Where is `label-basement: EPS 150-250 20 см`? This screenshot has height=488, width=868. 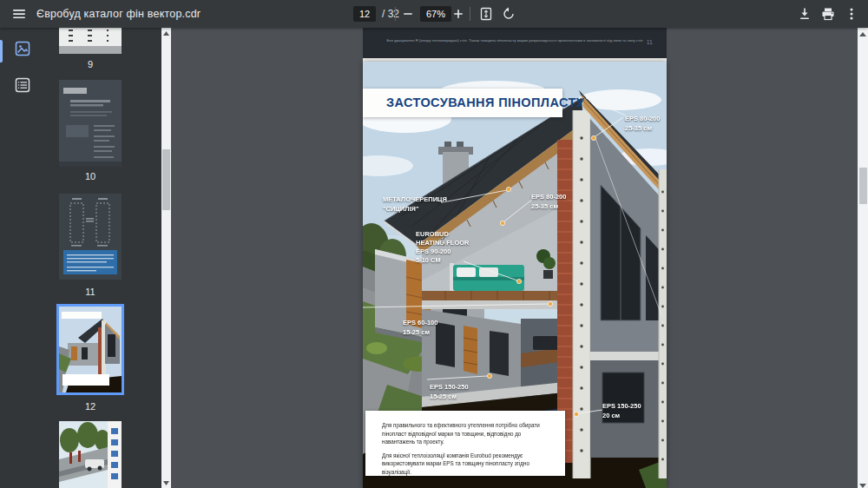
label-basement: EPS 150-250 20 см is located at coordinates (621, 412).